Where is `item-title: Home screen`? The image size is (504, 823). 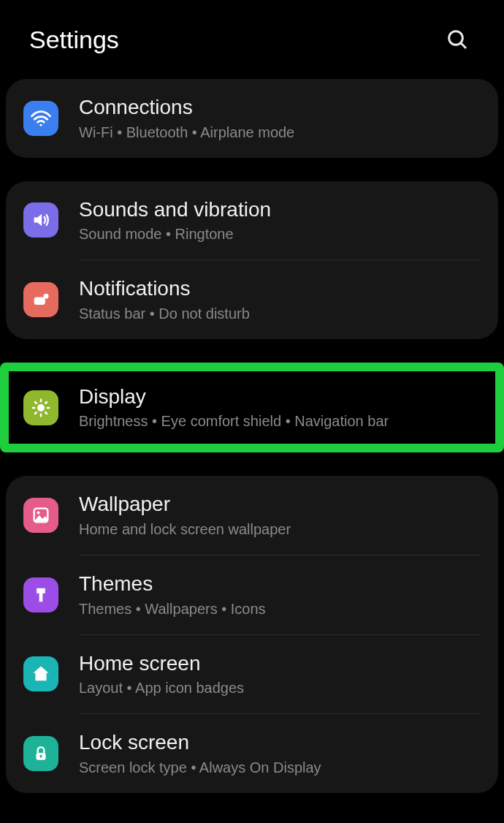 item-title: Home screen is located at coordinates (280, 664).